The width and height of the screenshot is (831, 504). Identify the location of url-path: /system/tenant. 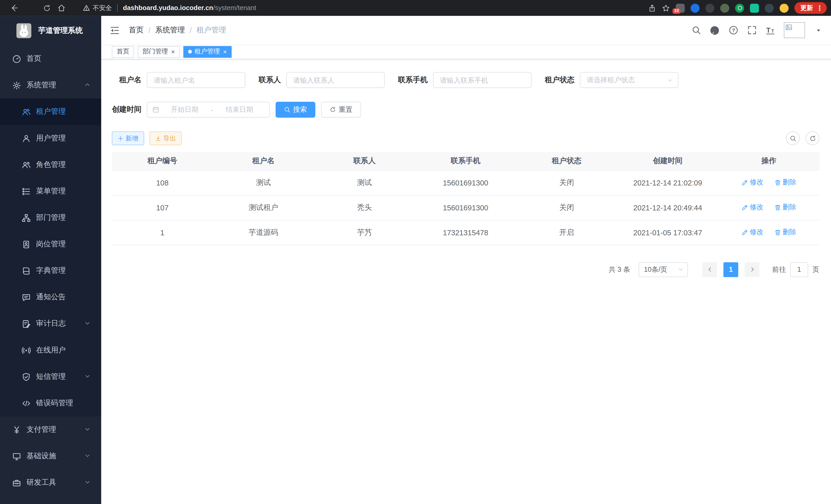
(235, 8).